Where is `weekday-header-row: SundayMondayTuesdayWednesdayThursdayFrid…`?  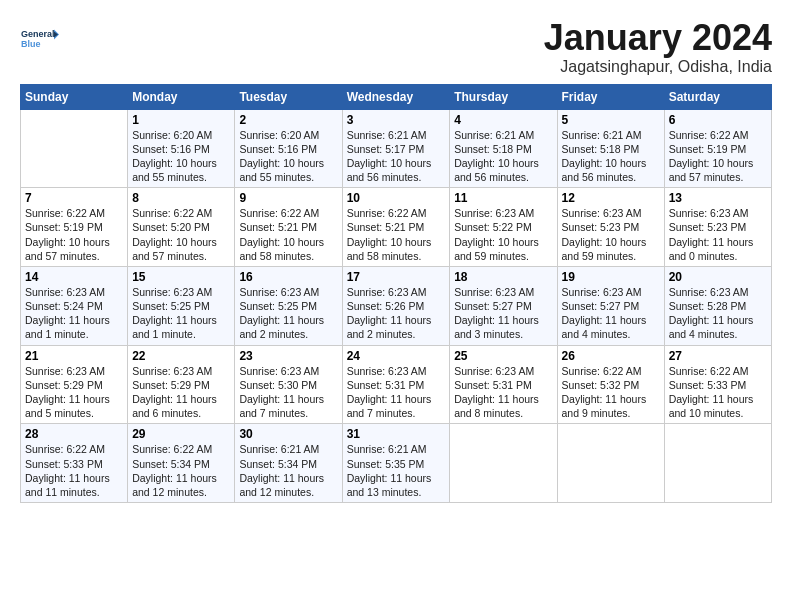
weekday-header-row: SundayMondayTuesdayWednesdayThursdayFrid… is located at coordinates (396, 96).